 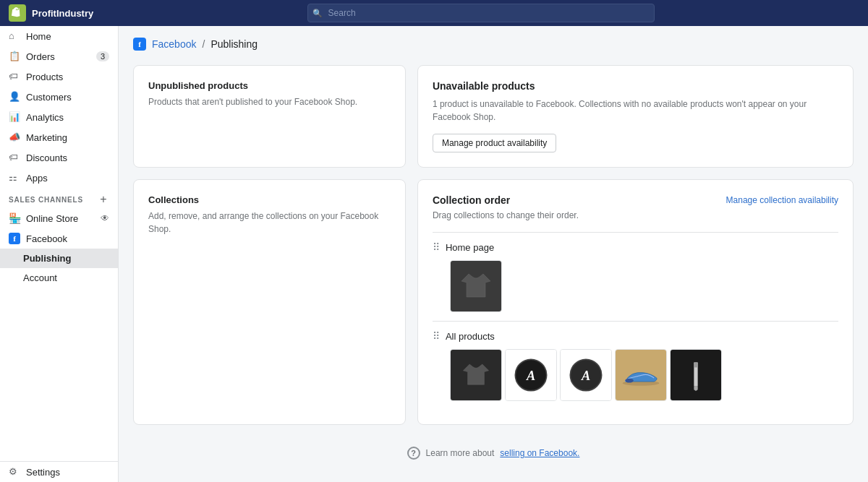 I want to click on products-icon: 🏷, so click(x=14, y=77).